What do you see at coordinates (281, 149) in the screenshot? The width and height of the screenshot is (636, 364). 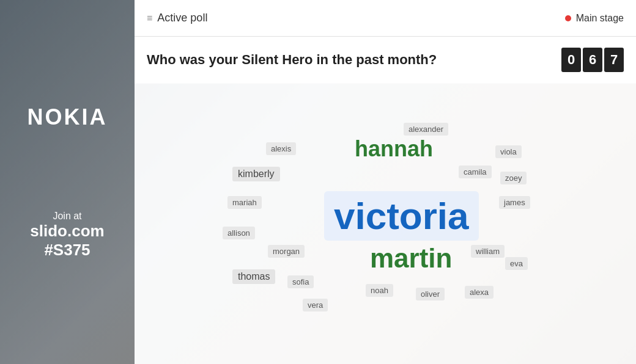 I see `wordcloud-word-alexis: alexis` at bounding box center [281, 149].